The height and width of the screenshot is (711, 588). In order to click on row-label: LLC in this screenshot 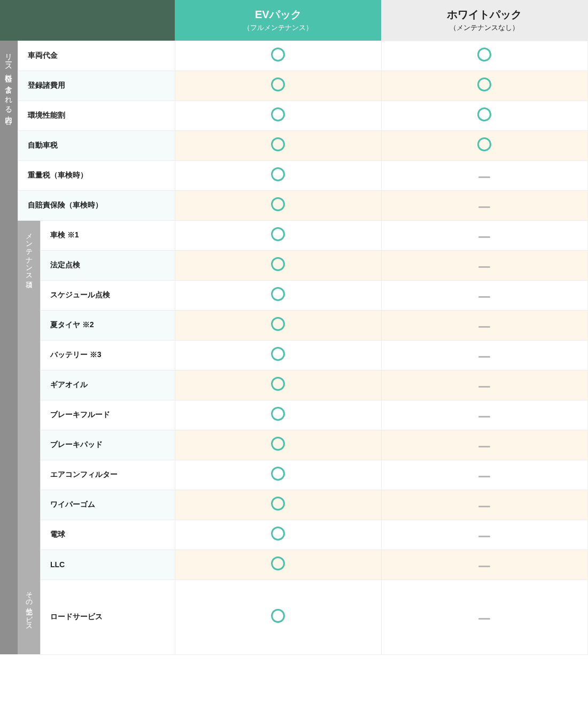, I will do `click(107, 565)`.